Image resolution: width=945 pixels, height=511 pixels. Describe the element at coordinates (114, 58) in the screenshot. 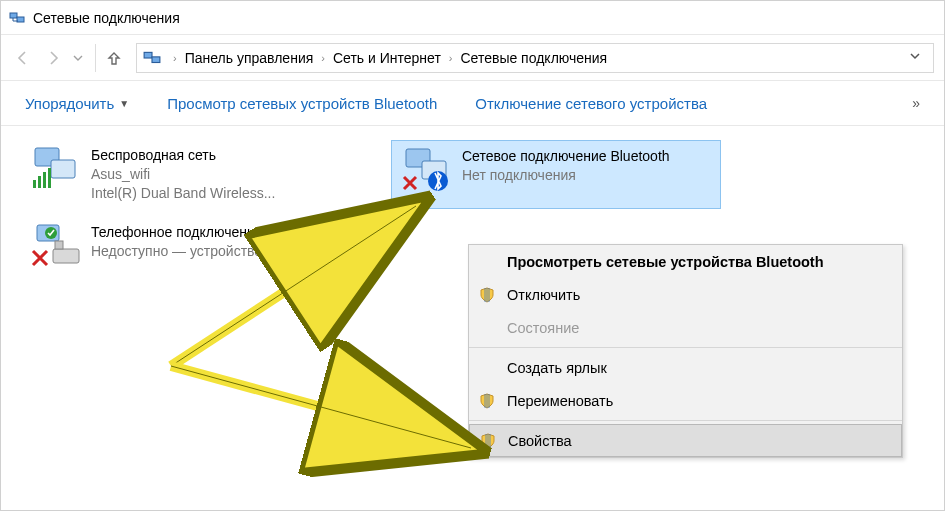

I see `up-button` at that location.